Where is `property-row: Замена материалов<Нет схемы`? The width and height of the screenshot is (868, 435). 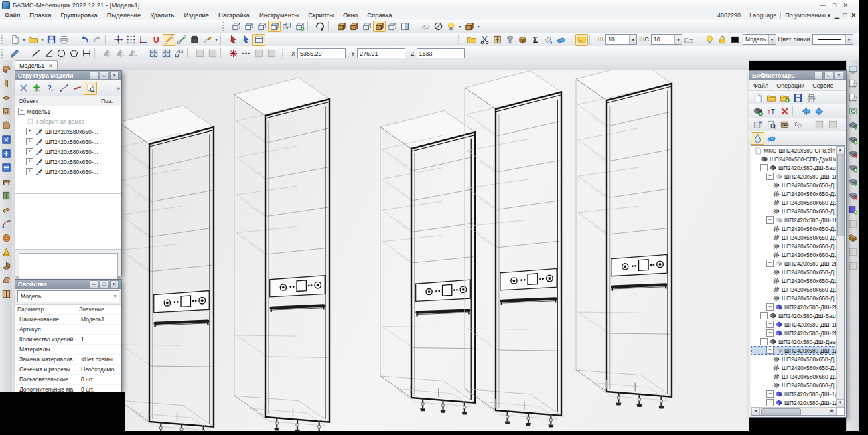 property-row: Замена материалов<Нет схемы is located at coordinates (68, 360).